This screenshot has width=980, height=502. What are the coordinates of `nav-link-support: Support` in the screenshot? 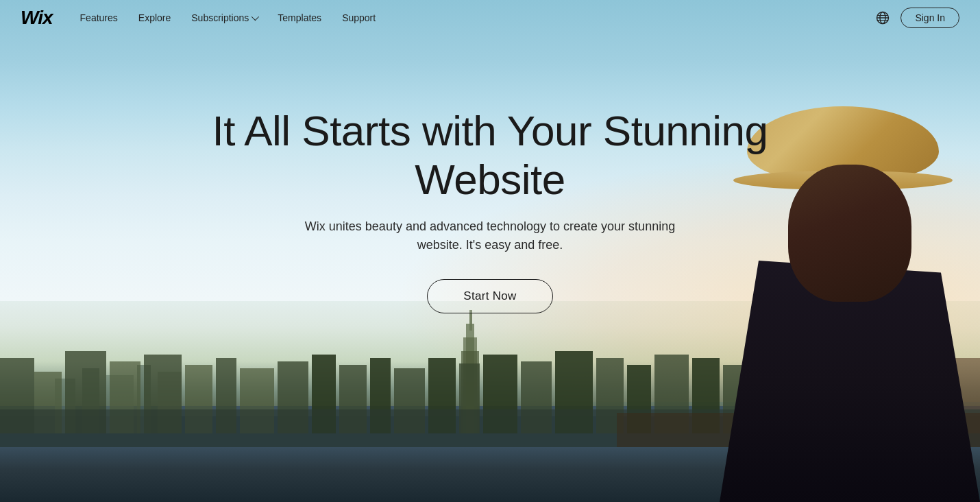 It's located at (359, 18).